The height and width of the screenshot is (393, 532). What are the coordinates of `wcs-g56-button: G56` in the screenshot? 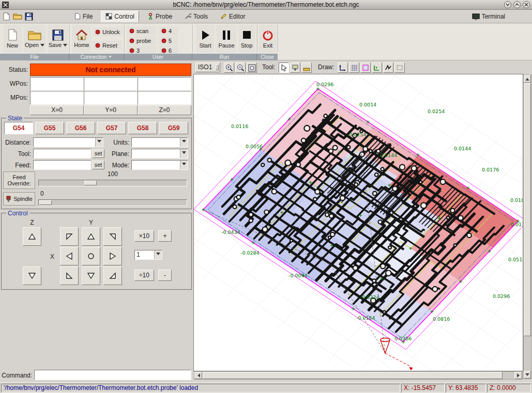 It's located at (81, 128).